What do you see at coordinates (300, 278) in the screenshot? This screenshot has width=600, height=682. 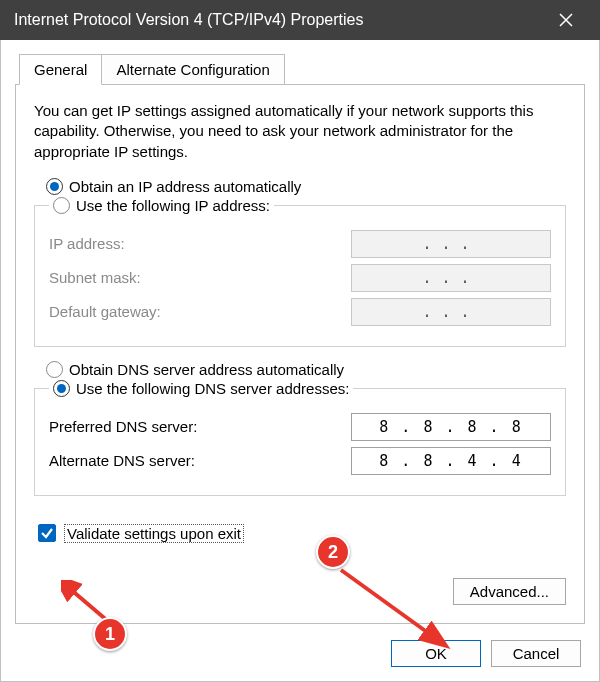 I see `row-subnet-mask: Subnet mask: ...` at bounding box center [300, 278].